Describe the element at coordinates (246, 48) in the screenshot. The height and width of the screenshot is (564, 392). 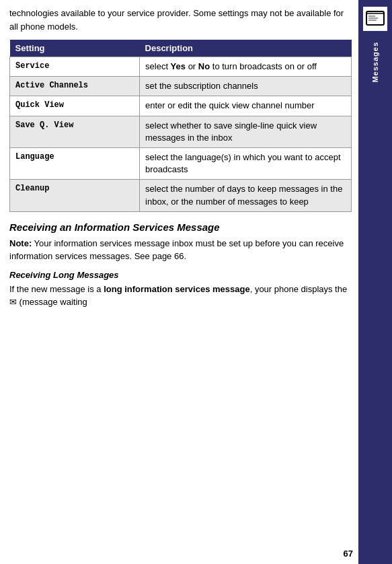
I see `col-header-description: Description` at that location.